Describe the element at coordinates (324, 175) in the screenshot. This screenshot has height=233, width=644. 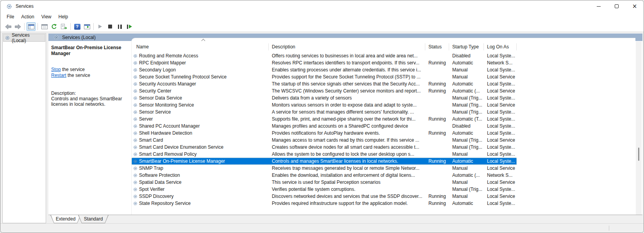
I see `service-row: Software ProtectionEnables the download,…` at that location.